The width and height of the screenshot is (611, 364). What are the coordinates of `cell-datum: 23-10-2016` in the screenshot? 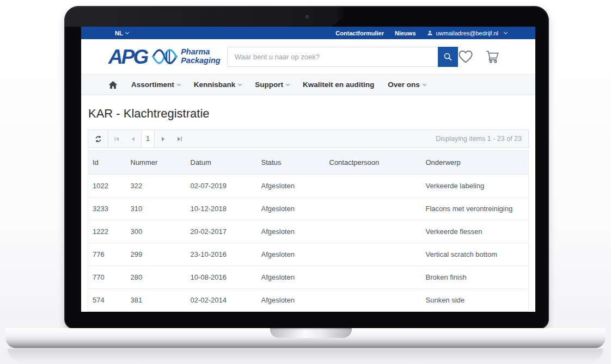 It's located at (222, 255).